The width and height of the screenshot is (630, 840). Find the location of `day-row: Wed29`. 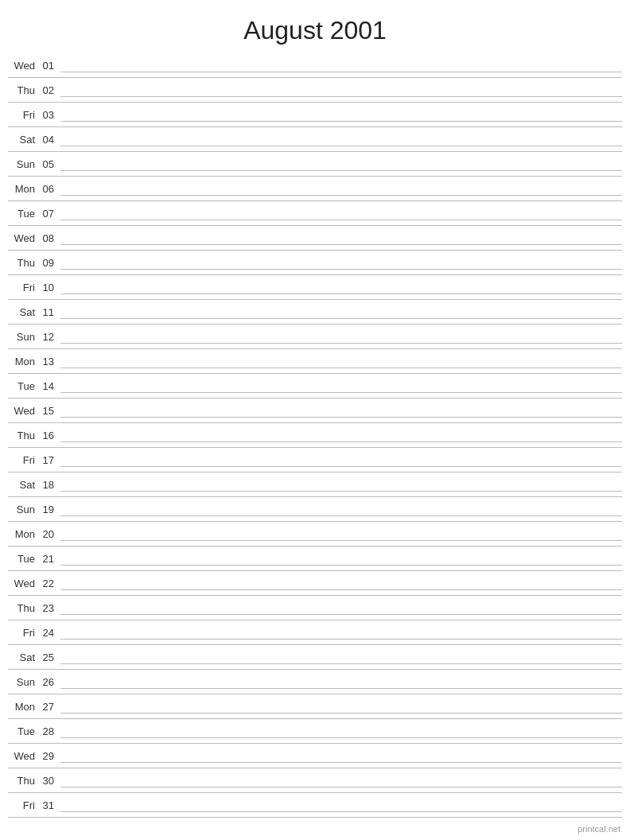

day-row: Wed29 is located at coordinates (315, 756).